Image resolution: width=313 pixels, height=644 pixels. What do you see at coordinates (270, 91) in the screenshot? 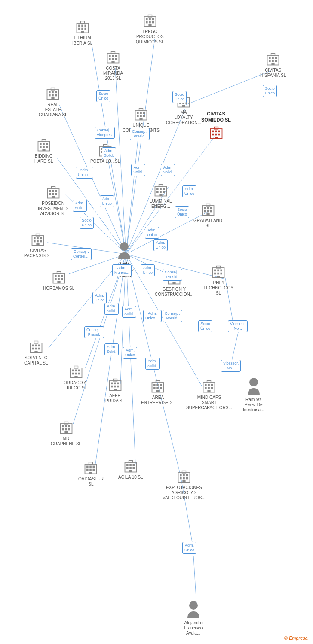
I see `badge-socio-unico-civitas: SocioÚnico` at bounding box center [270, 91].